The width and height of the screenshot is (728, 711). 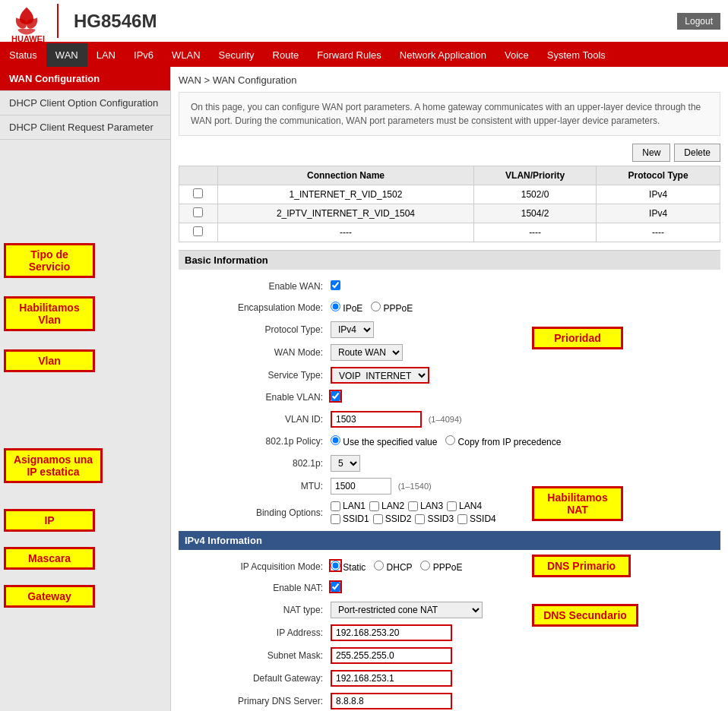 I want to click on nav-wan: WAN, so click(x=67, y=55).